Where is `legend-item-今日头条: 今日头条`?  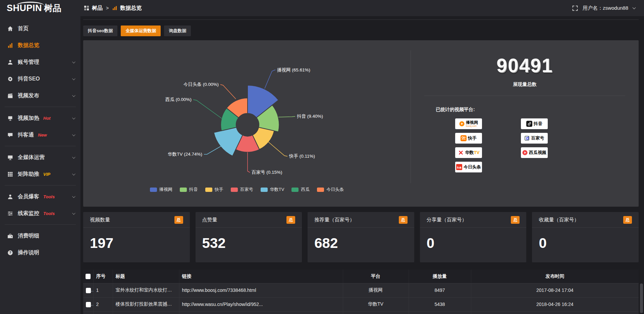
legend-item-今日头条: 今日头条 is located at coordinates (330, 190).